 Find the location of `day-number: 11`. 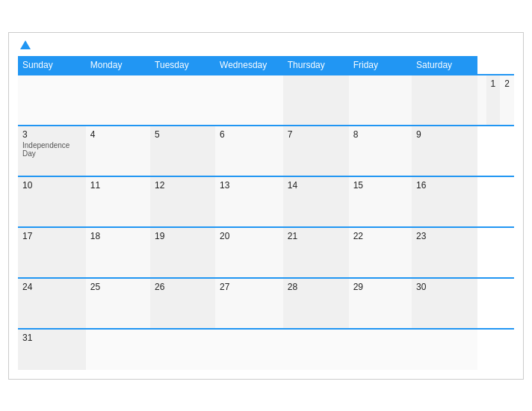

day-number: 11 is located at coordinates (118, 185).